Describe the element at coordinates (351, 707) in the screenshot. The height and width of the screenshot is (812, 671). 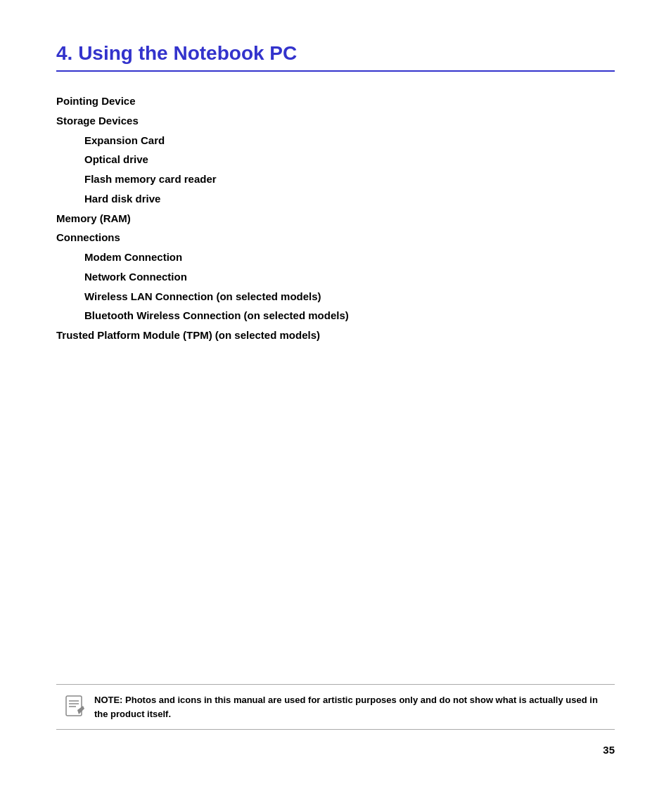
I see `note-text: NOTE: Photos and icons in this manual ar…` at that location.